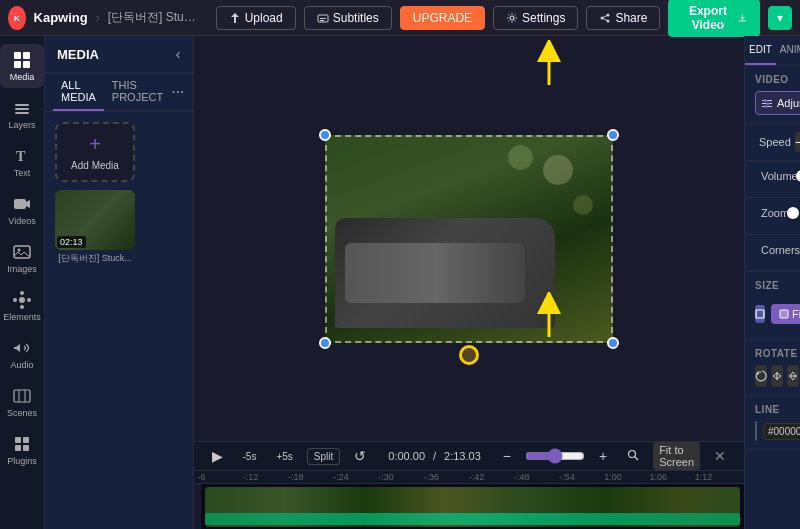 This screenshot has width=800, height=529. Describe the element at coordinates (714, 18) in the screenshot. I see `export-video-button: Export Video` at that location.